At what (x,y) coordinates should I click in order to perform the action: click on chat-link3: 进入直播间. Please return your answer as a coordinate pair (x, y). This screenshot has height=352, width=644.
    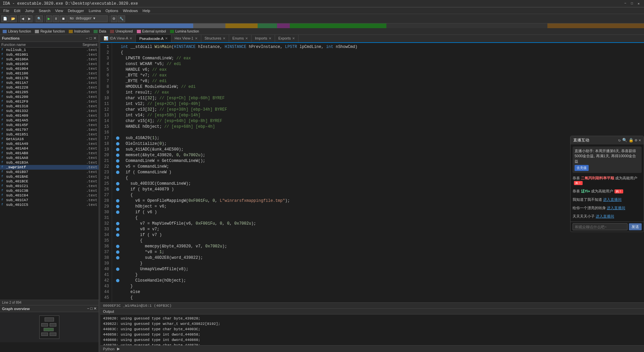
    Looking at the image, I should click on (605, 216).